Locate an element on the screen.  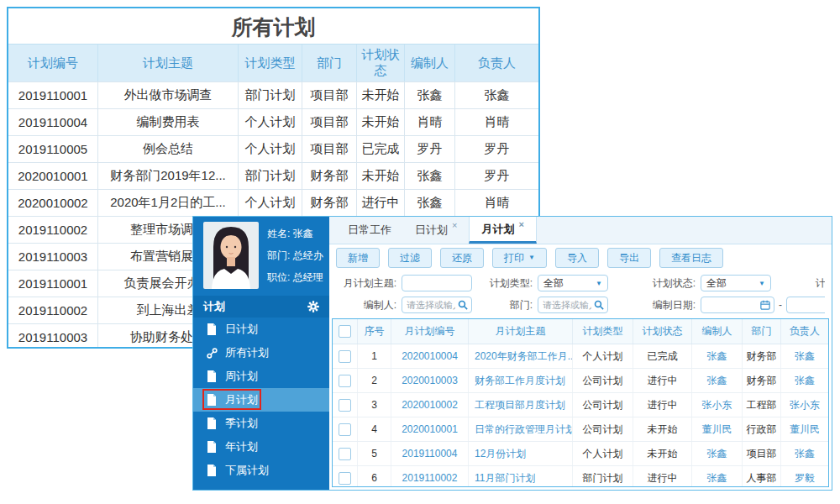
plan-no-link: 2019110002 is located at coordinates (430, 478).